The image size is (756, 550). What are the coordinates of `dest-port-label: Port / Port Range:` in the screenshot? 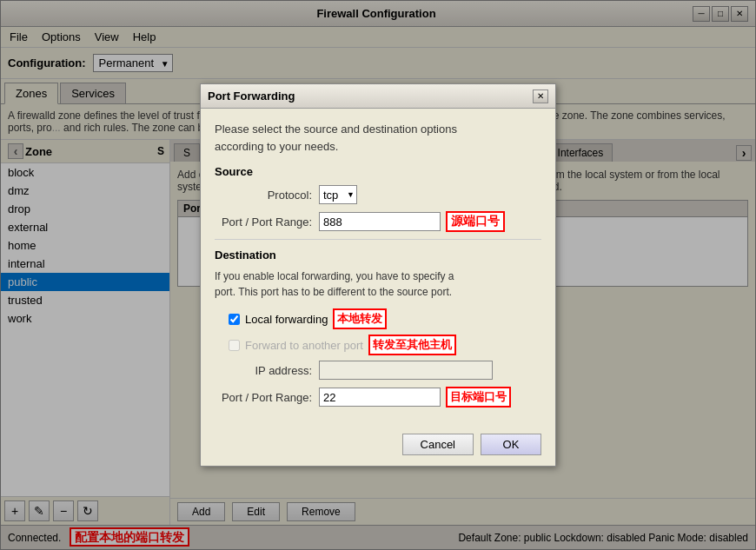 It's located at (267, 398).